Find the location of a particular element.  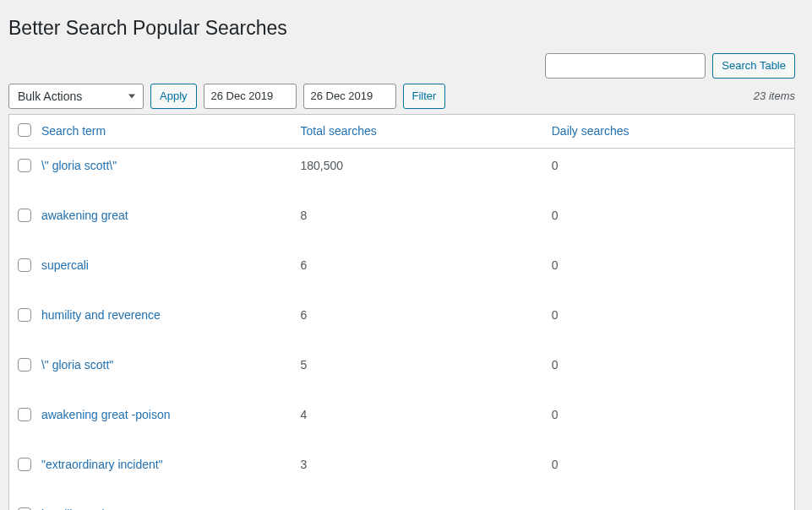

date-from-input is located at coordinates (250, 96).